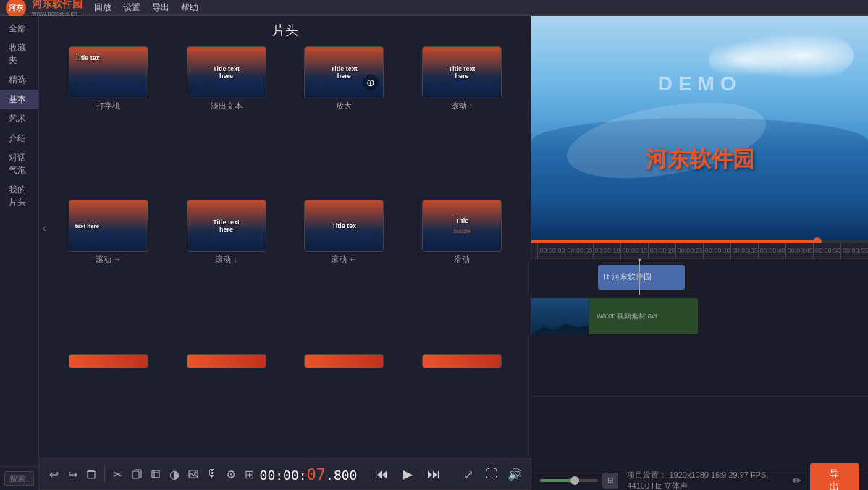  I want to click on search-input, so click(19, 478).